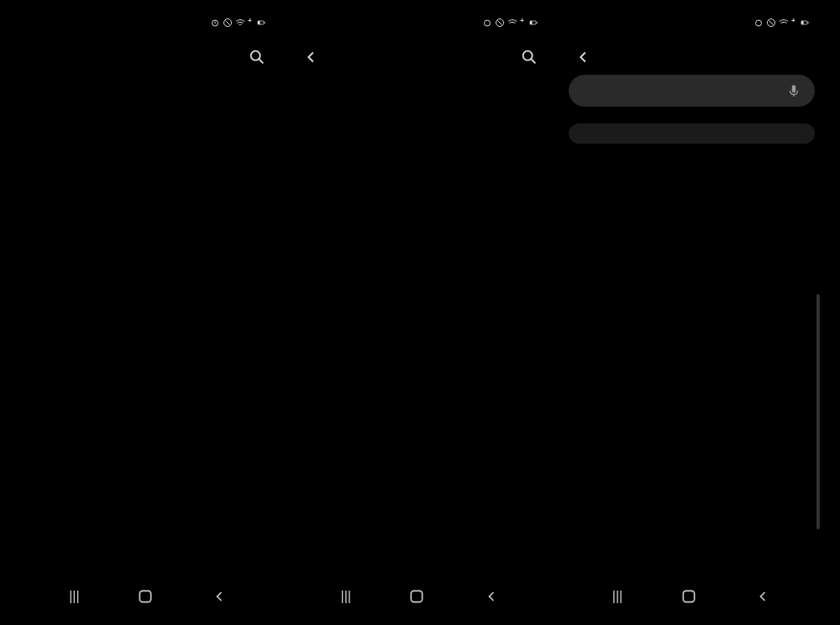  Describe the element at coordinates (818, 412) in the screenshot. I see `scroll-indicator` at that location.